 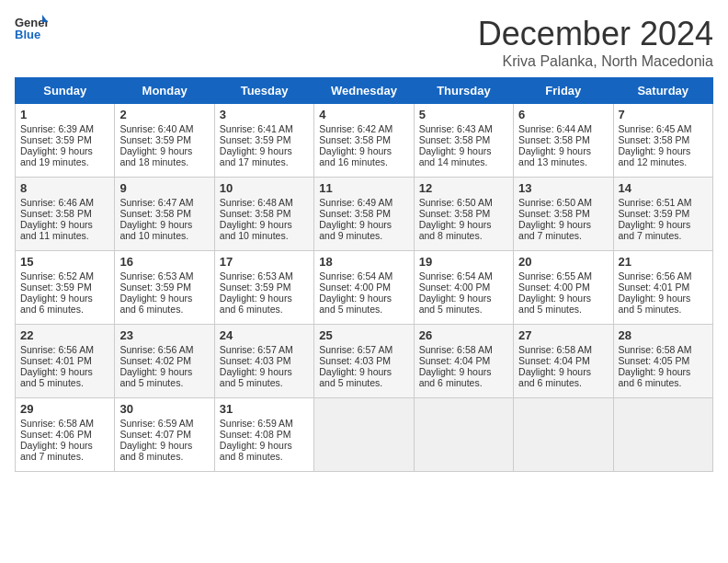 What do you see at coordinates (65, 288) in the screenshot?
I see `calendar-cell: 15Sunrise: 6:52 AMSunset: 3:59 PMDayligh…` at bounding box center [65, 288].